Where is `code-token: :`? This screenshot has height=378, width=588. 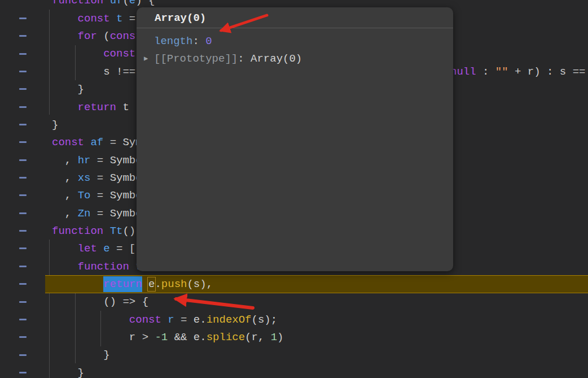
code-token: : is located at coordinates (486, 72).